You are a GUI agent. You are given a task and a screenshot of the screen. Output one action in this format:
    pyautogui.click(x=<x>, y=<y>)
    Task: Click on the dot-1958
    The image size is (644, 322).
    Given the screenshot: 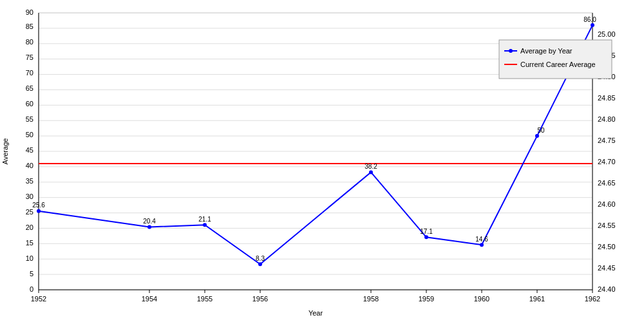 What is the action you would take?
    pyautogui.click(x=371, y=172)
    